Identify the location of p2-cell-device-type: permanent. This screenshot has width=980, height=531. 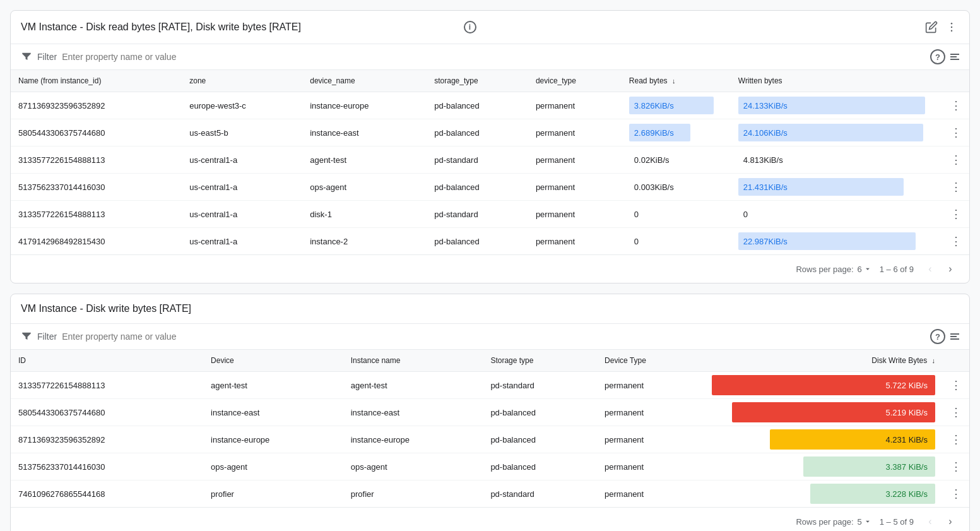
(651, 439).